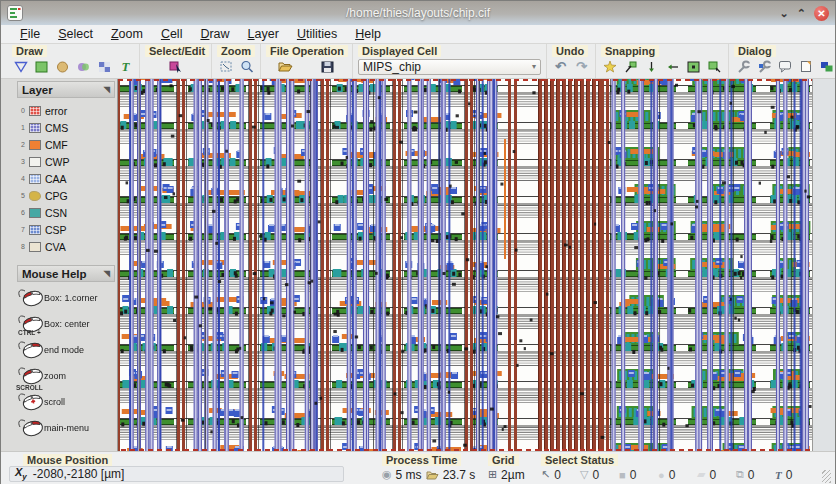  I want to click on toolbar-group-displayed-cell: Displayed Cell MIPS_chip ▾, so click(450, 61).